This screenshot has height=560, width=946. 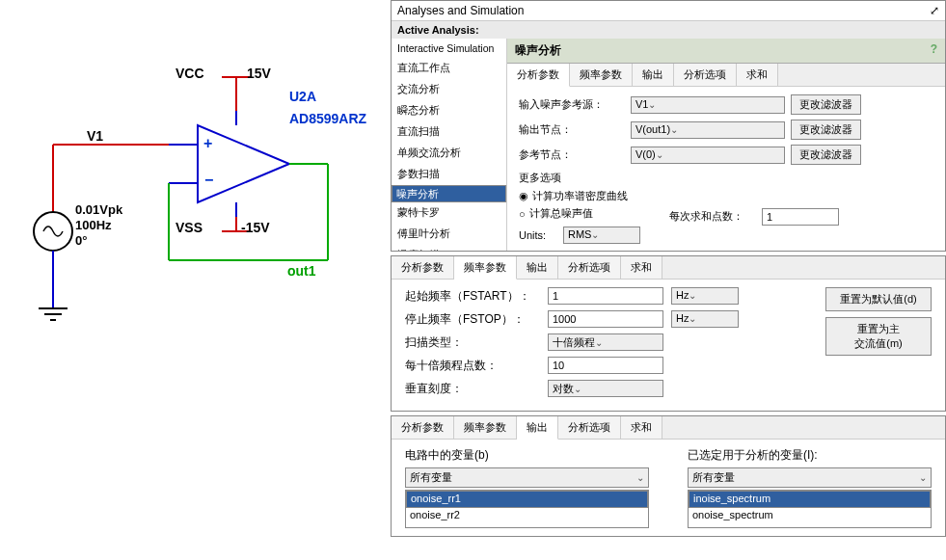 What do you see at coordinates (878, 299) in the screenshot?
I see `reset-default-button: 重置为默认值(d)` at bounding box center [878, 299].